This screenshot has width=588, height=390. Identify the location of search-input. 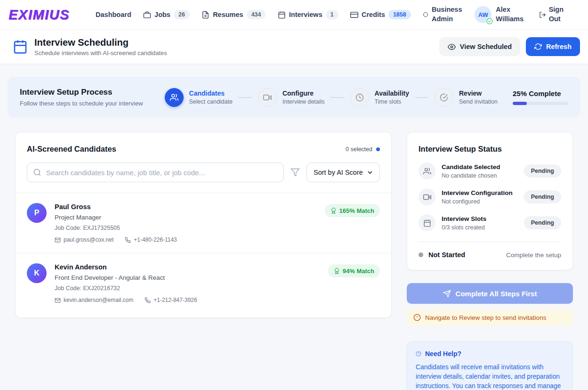
(155, 172).